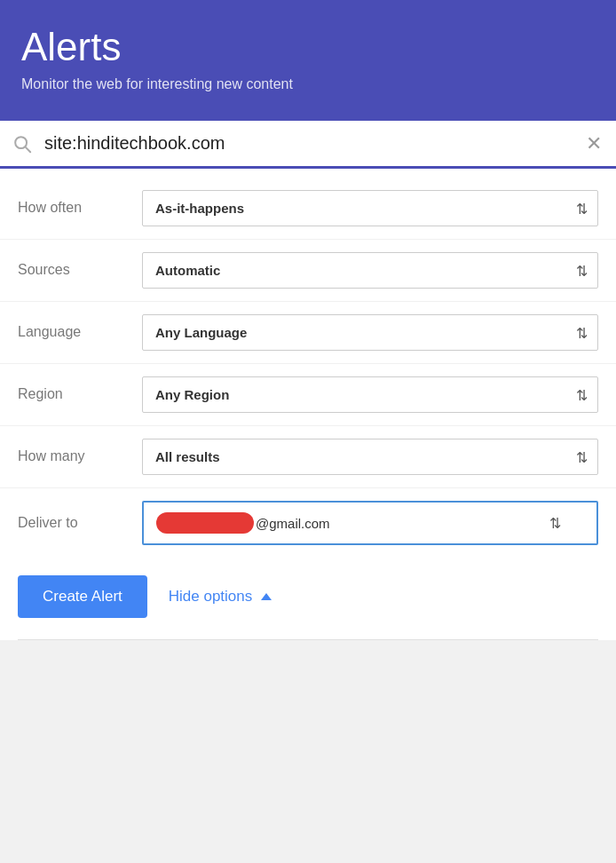 The image size is (616, 863). I want to click on deliver-to-arrow-icon: ⇅, so click(556, 524).